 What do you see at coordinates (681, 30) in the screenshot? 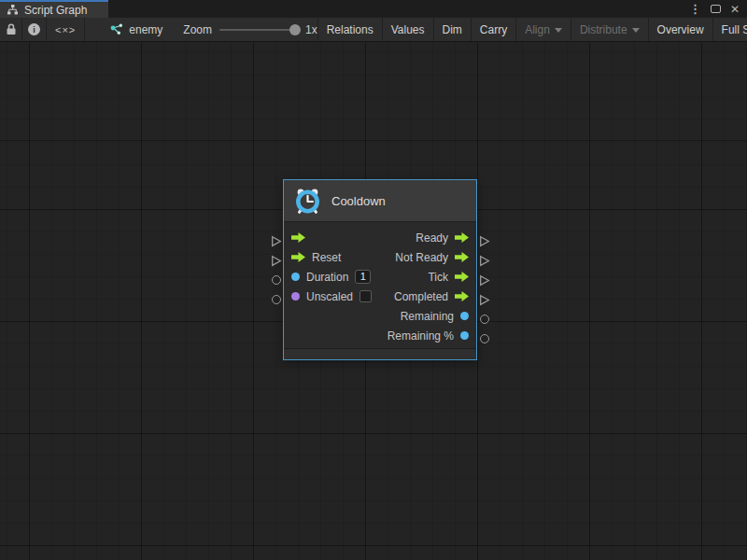
I see `overview-label: Overview` at bounding box center [681, 30].